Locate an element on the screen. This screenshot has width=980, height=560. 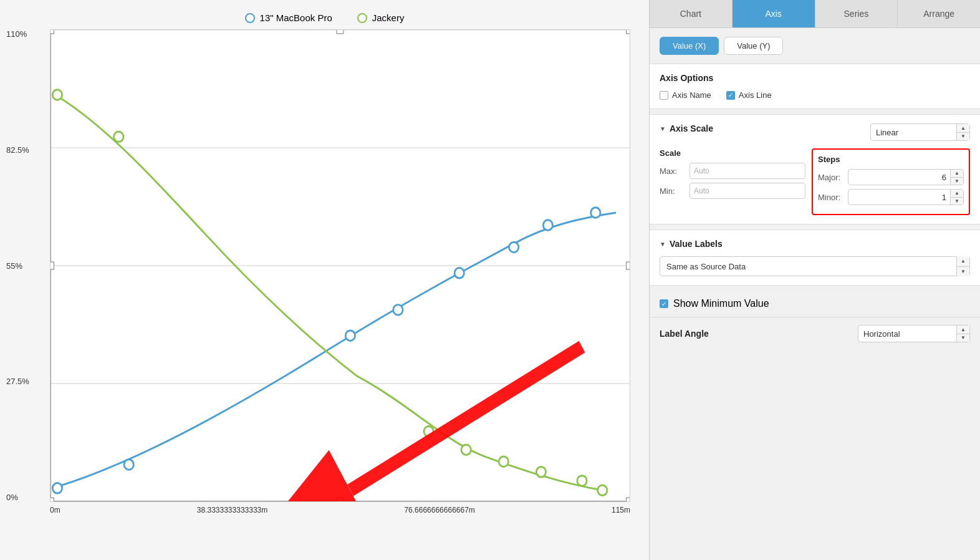
max-label: Max: is located at coordinates (673, 171).